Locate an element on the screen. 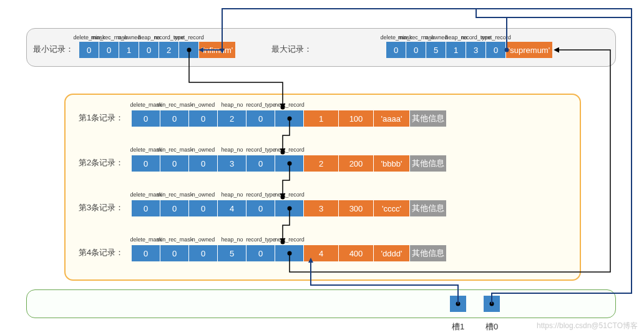 The height and width of the screenshot is (335, 644). record-2-cells: 0 0 0 3 0 2 200 'bbbb' 其他信息 is located at coordinates (289, 163).